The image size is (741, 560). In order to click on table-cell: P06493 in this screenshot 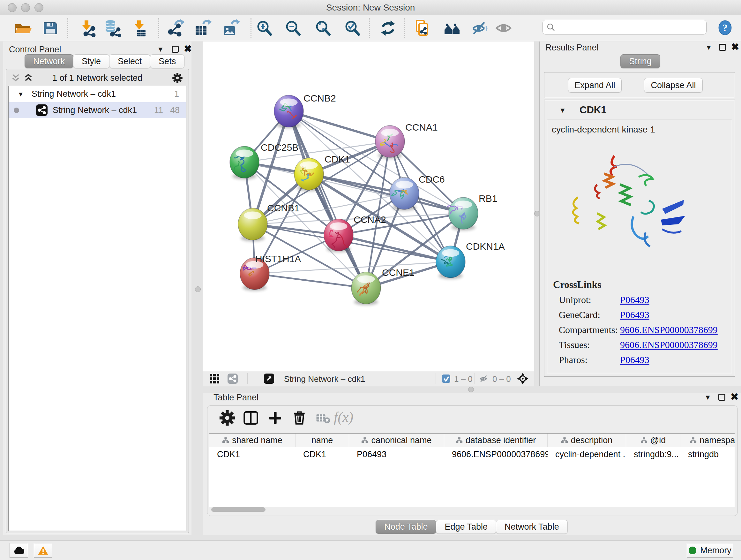, I will do `click(397, 454)`.